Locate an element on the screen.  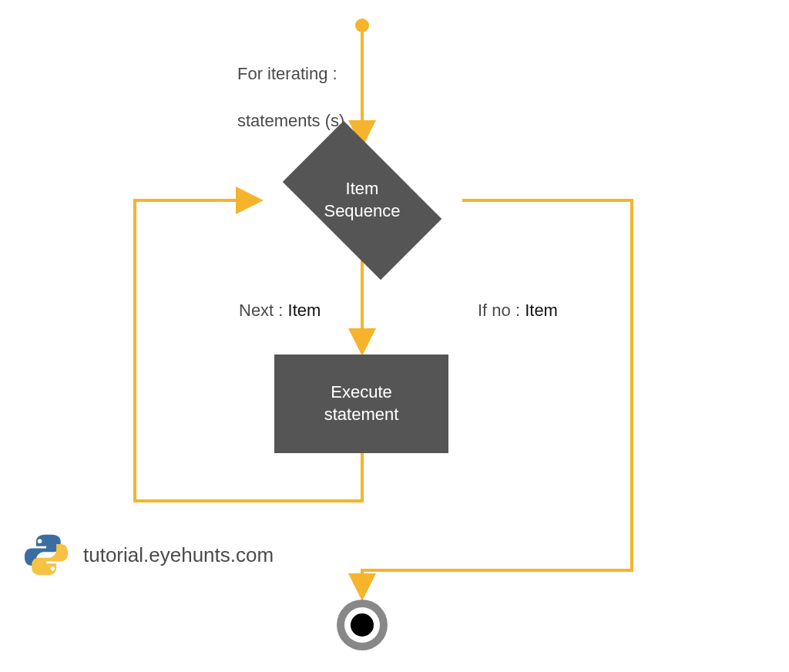
edge-label-ifno: If no : Item is located at coordinates (518, 311).